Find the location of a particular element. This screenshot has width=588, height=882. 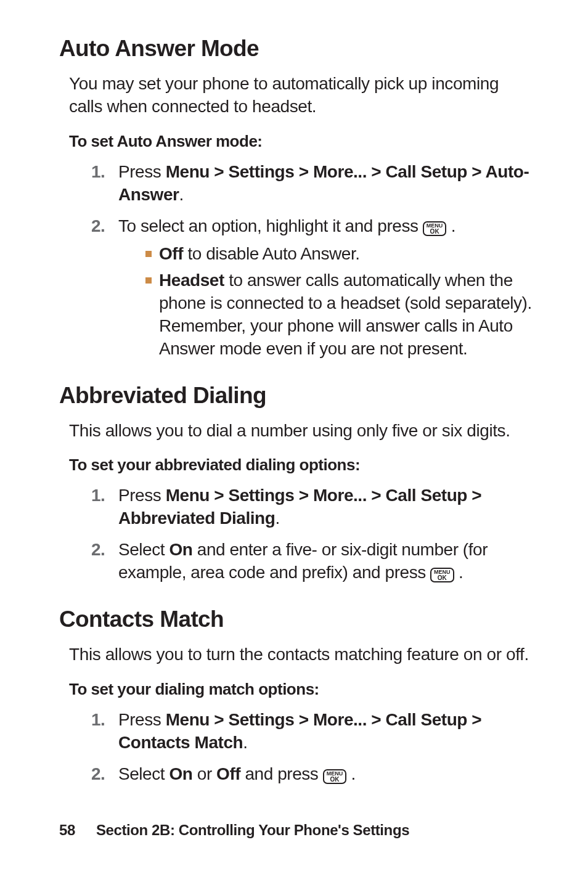

page-number: 58 is located at coordinates (67, 830).